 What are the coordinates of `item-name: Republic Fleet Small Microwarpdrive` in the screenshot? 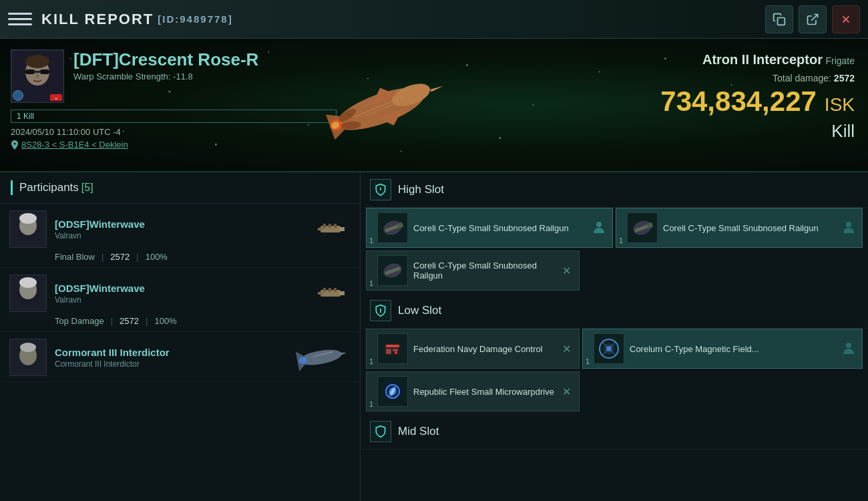 It's located at (483, 391).